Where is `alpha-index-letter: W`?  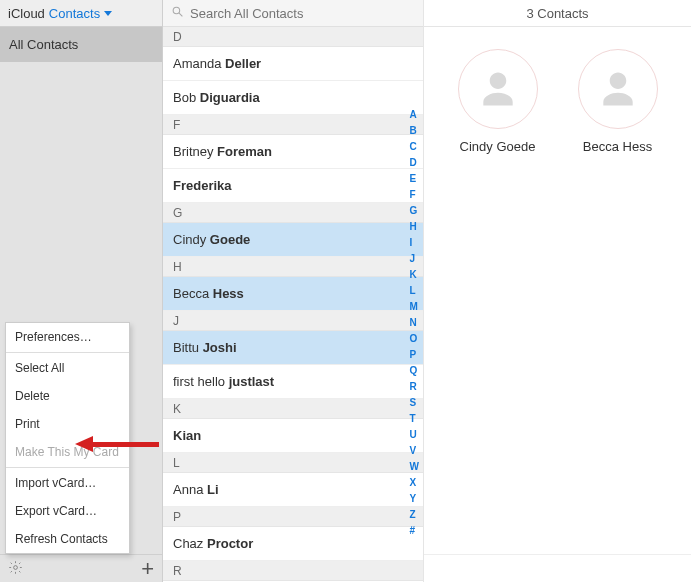 alpha-index-letter: W is located at coordinates (414, 466).